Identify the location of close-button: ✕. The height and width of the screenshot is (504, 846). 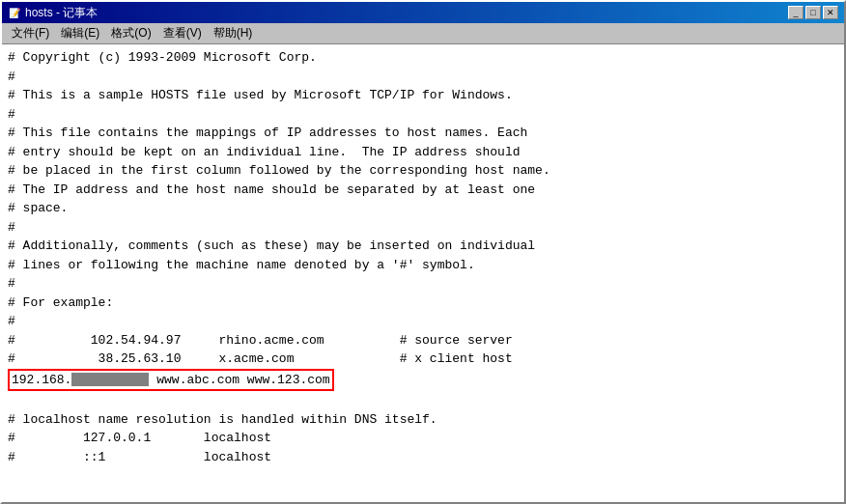
(831, 13).